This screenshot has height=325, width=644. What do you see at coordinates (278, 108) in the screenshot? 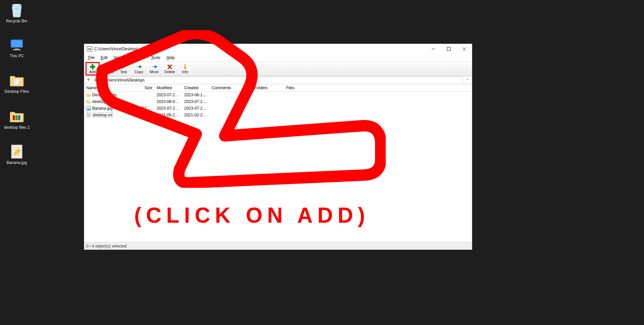
I see `file-row: Banana.jpg 307 813 2023-07-26... 2023-07…` at bounding box center [278, 108].